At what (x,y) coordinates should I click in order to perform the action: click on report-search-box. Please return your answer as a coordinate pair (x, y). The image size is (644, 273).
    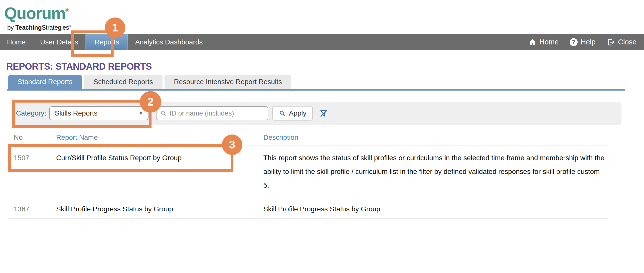
    Looking at the image, I should click on (212, 113).